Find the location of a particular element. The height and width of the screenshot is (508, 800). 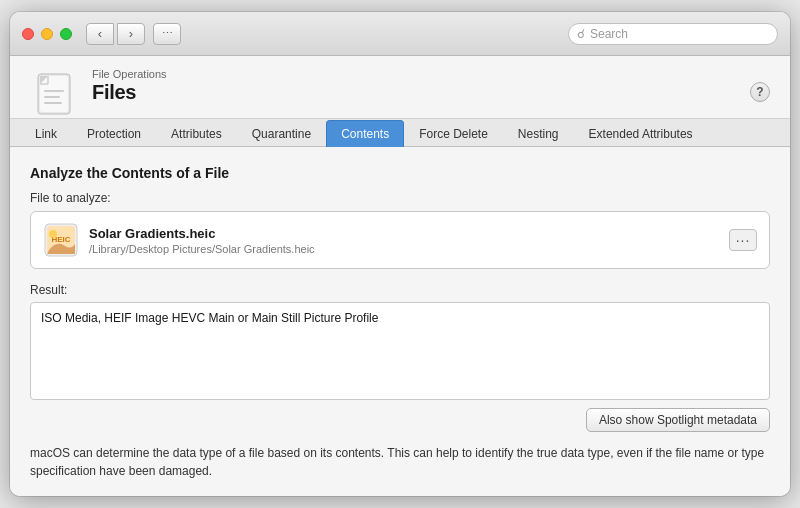

result-text: ISO Media, HEIF Image HEVC Main or Main … is located at coordinates (210, 318).